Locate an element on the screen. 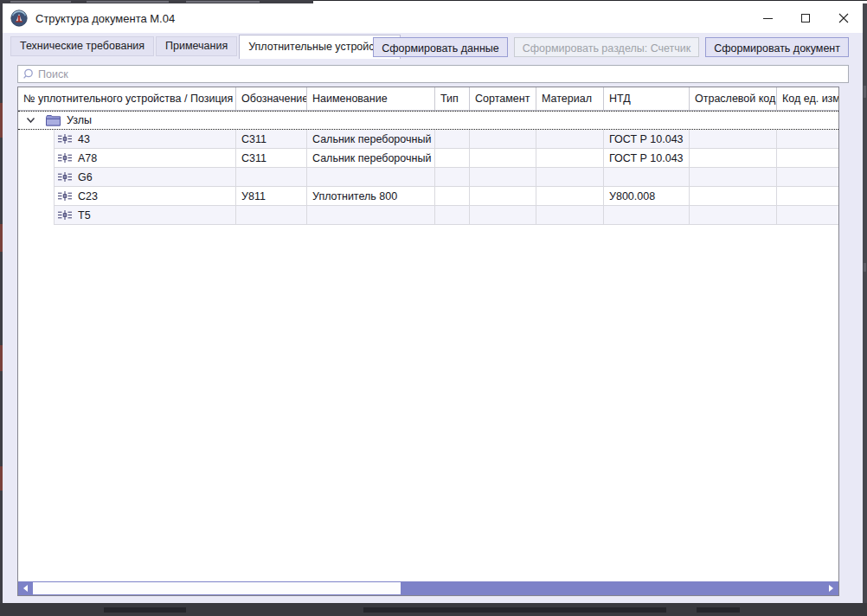 The image size is (867, 616). search-placeholder: Поиск is located at coordinates (54, 74).